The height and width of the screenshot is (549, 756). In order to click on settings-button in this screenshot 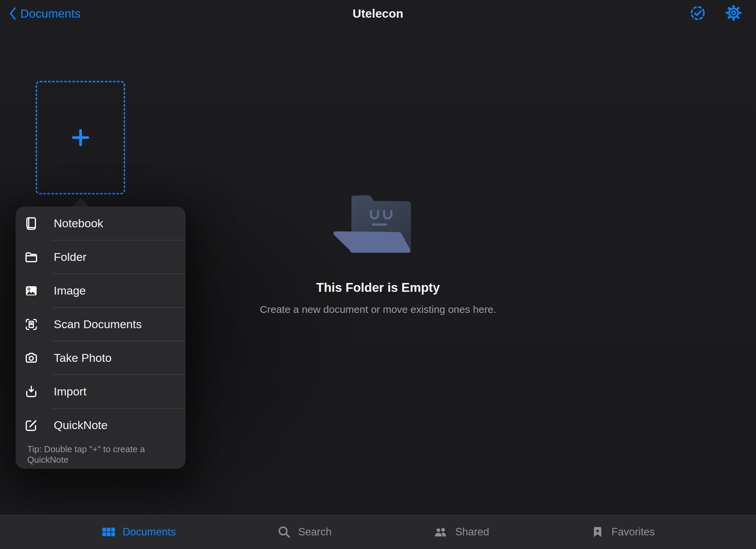, I will do `click(734, 13)`.